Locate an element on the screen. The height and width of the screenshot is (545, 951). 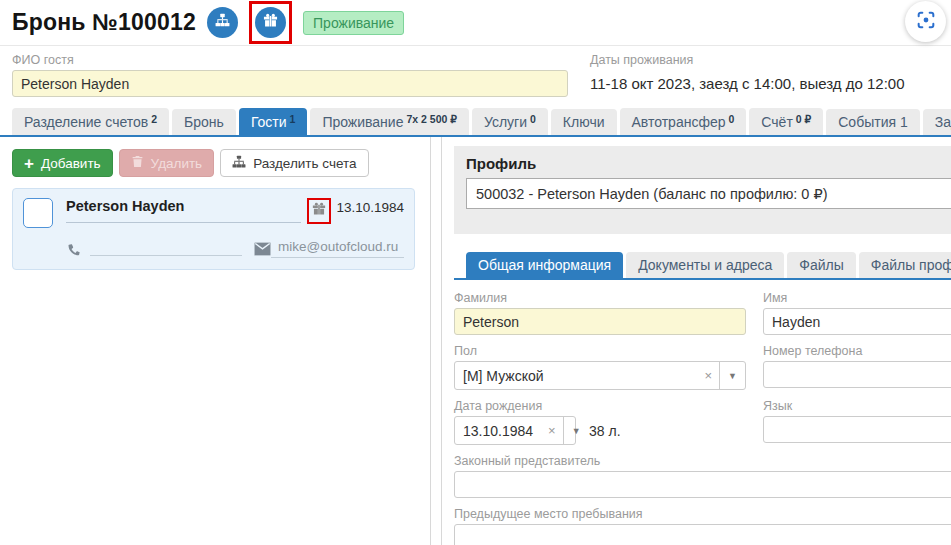
previous-place-input is located at coordinates (702, 534).